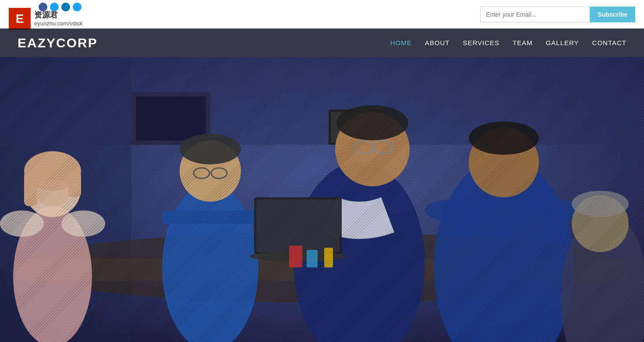  What do you see at coordinates (60, 7) in the screenshot?
I see `social-icons` at bounding box center [60, 7].